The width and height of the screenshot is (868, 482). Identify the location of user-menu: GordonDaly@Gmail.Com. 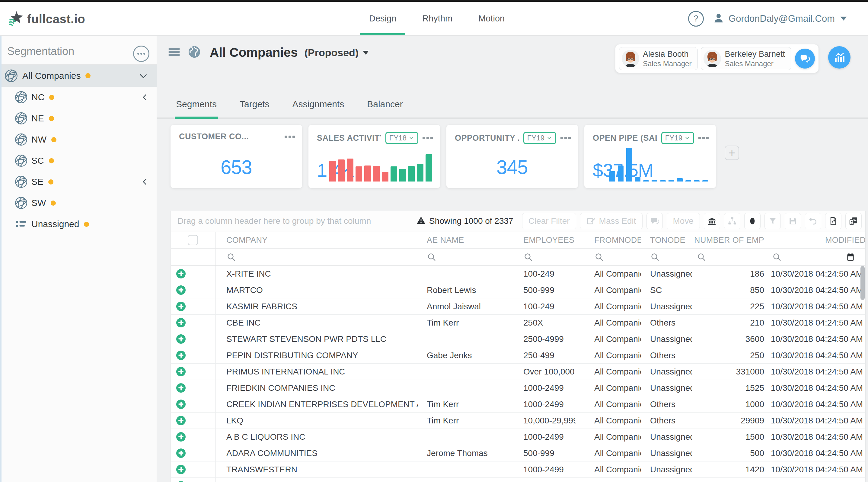
(780, 19).